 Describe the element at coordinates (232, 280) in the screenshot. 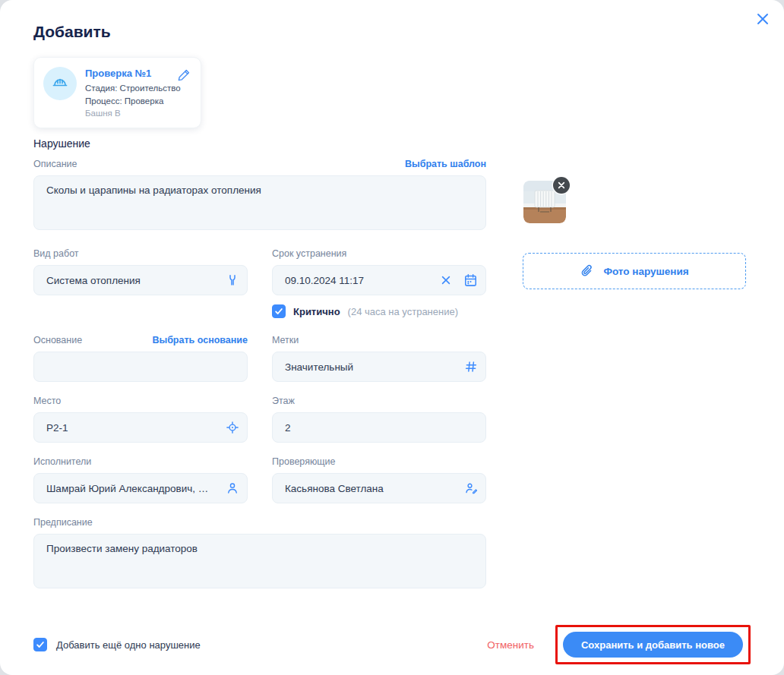

I see `wrench-icon` at that location.